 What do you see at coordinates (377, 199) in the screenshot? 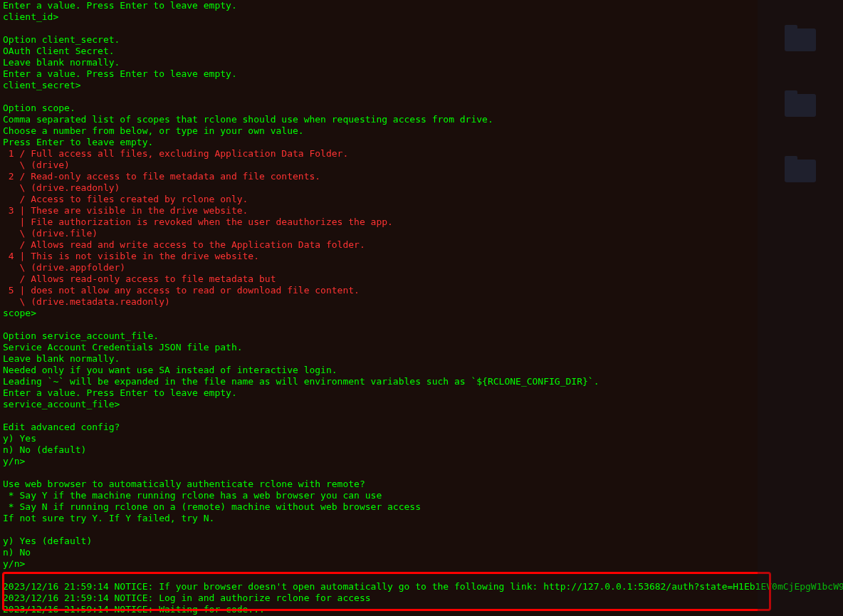
I see `terminal-line: / Access to files created by rclone only…` at bounding box center [377, 199].